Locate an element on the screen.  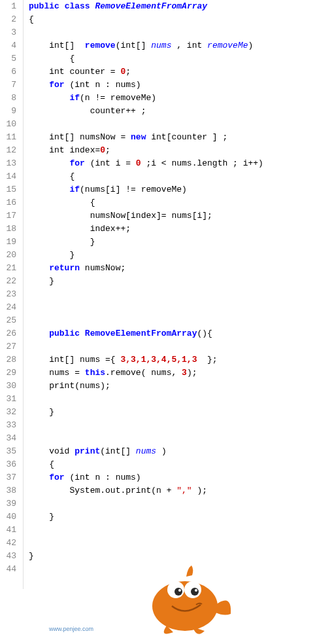
line-number: 1 is located at coordinates (8, 7).